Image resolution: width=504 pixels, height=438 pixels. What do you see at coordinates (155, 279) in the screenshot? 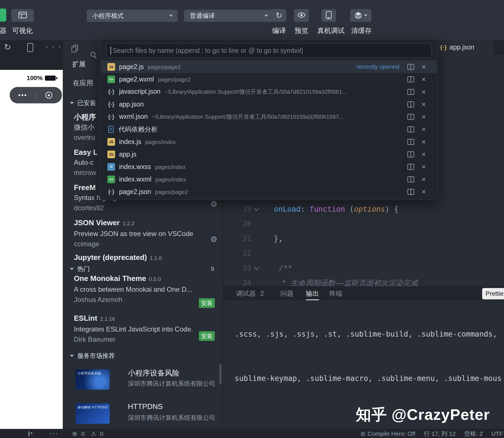
I see `extension-version: 0.5.0` at bounding box center [155, 279].